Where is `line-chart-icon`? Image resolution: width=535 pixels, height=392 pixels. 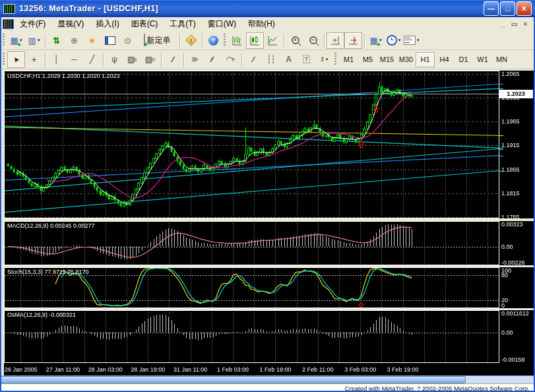
line-chart-icon is located at coordinates (273, 41).